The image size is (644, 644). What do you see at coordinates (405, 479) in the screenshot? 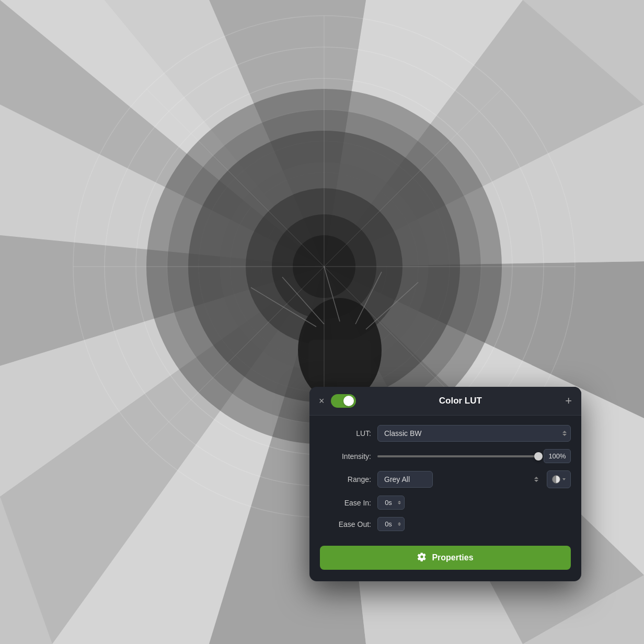
I see `range-select: Grey All All Highlights Midtones Shadows` at bounding box center [405, 479].